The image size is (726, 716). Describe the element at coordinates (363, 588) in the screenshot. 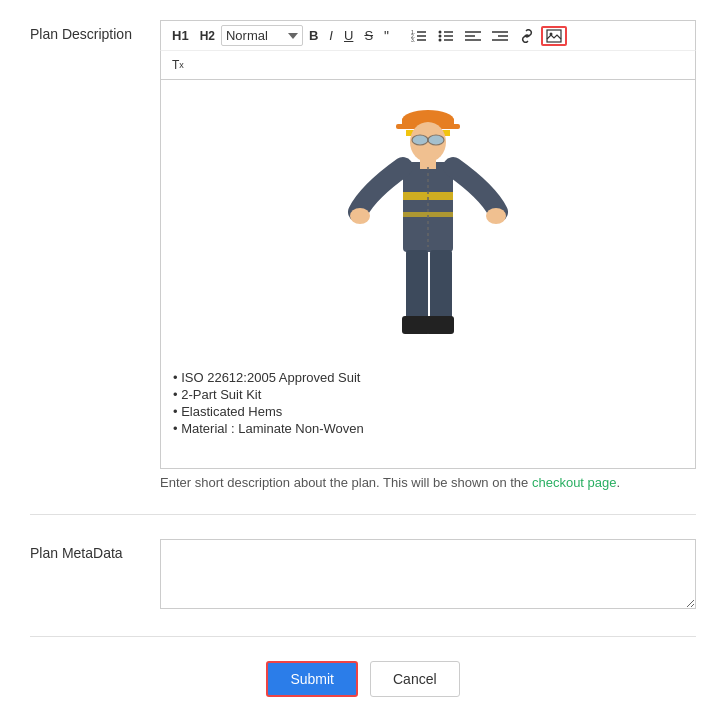

I see `plan-metadata-row: Plan MetaData` at that location.